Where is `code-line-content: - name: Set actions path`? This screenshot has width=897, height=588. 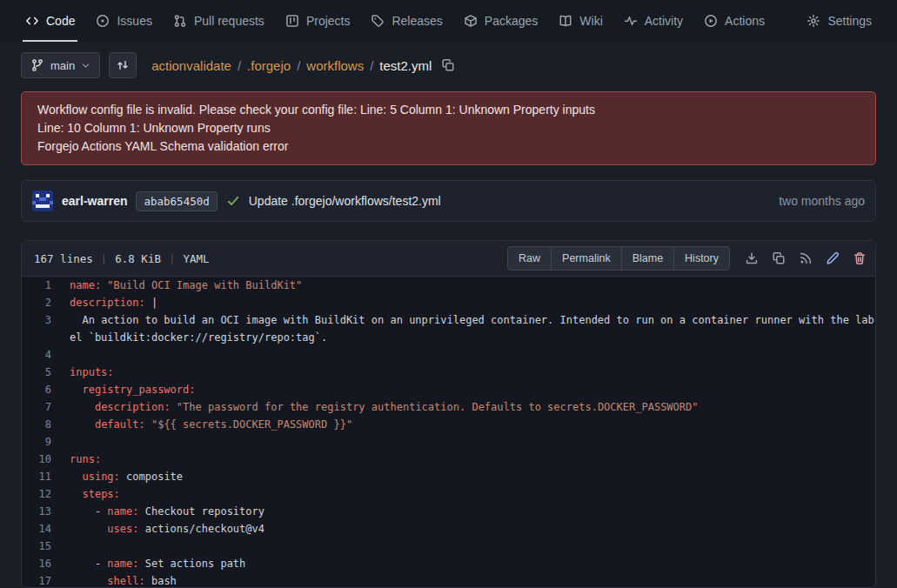 code-line-content: - name: Set actions path is located at coordinates (463, 564).